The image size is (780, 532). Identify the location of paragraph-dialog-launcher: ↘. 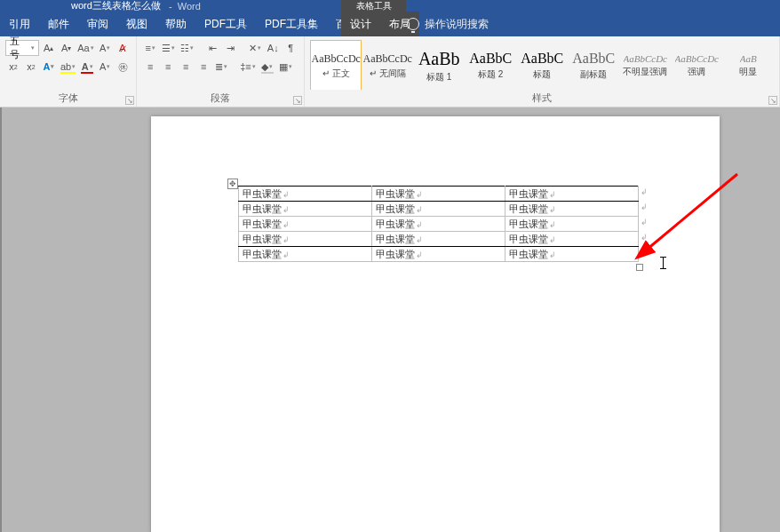
(298, 100).